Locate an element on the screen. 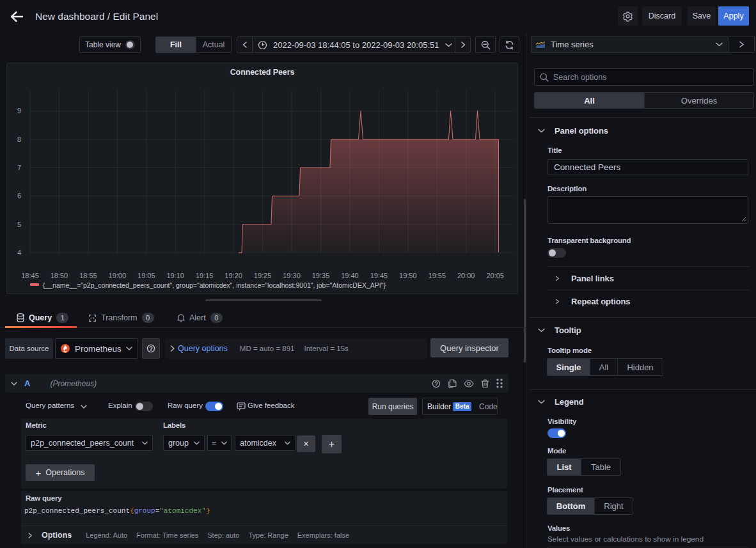 The height and width of the screenshot is (548, 756). svg-text: 8 is located at coordinates (19, 139).